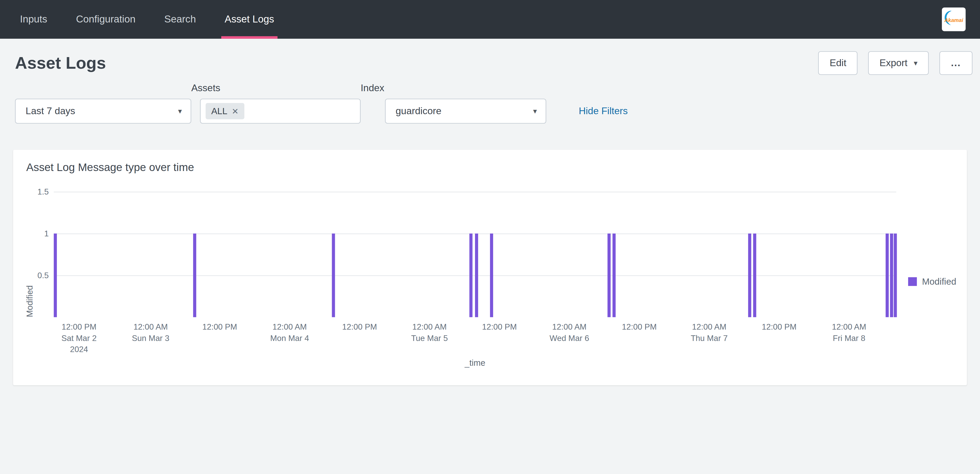  I want to click on filters-bar: Last 7 days ▾ Assets ALL ✕ Index guardic…, so click(490, 103).